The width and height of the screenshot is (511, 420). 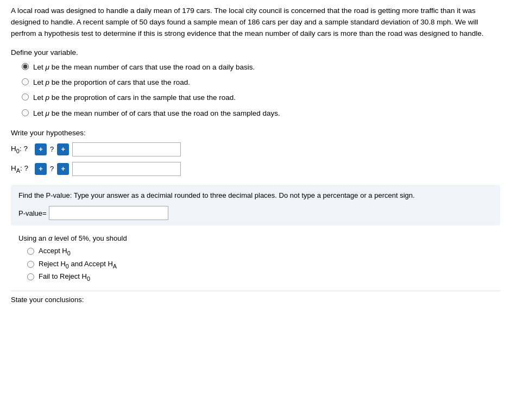 I want to click on alpha-radio-fail-reject, so click(x=30, y=277).